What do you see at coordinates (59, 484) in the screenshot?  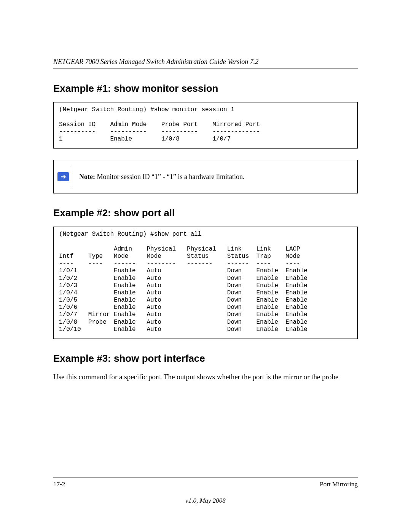 I see `footer-page-number: 17-2` at bounding box center [59, 484].